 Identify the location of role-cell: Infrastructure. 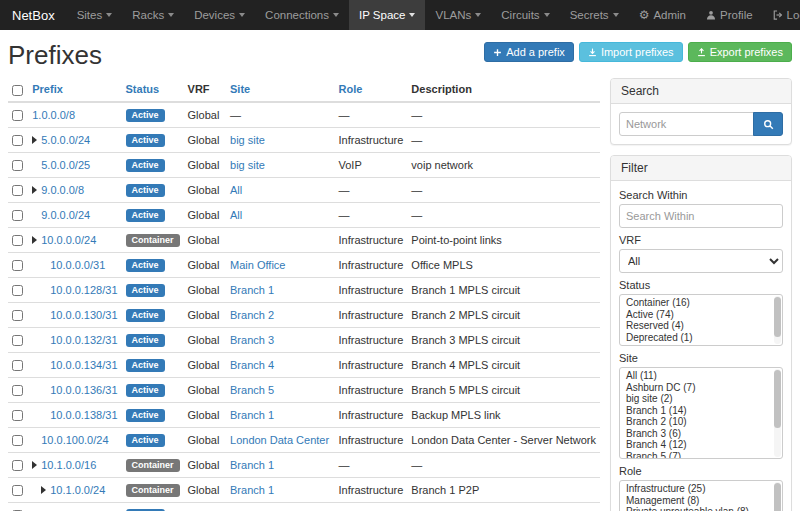
(372, 390).